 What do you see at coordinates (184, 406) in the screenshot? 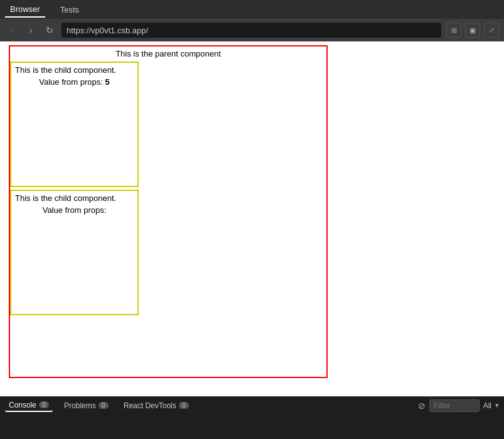
I see `devtools-badge: 0` at bounding box center [184, 406].